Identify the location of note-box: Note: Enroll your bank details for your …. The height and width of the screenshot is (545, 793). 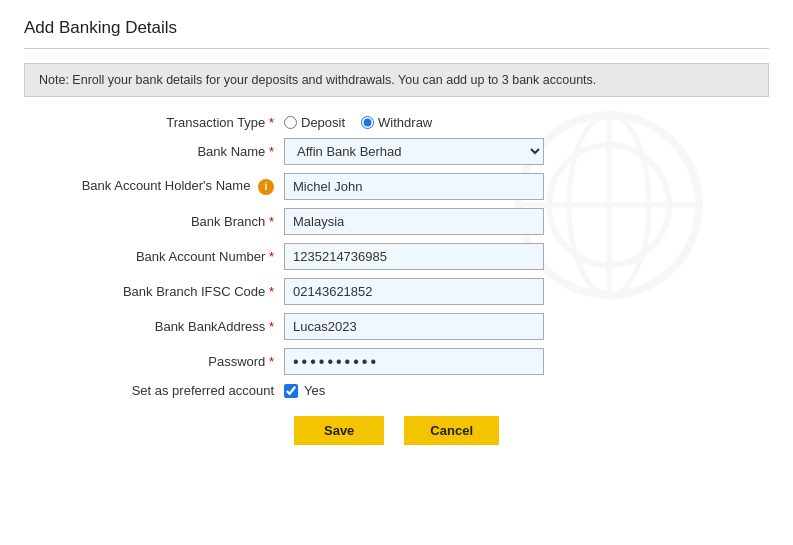
(396, 80).